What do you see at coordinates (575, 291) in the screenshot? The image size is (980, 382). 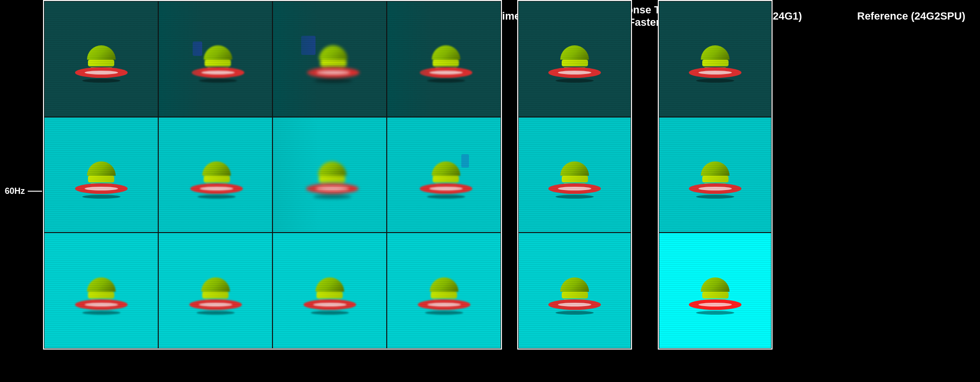 I see `ufo-ref1-r2` at bounding box center [575, 291].